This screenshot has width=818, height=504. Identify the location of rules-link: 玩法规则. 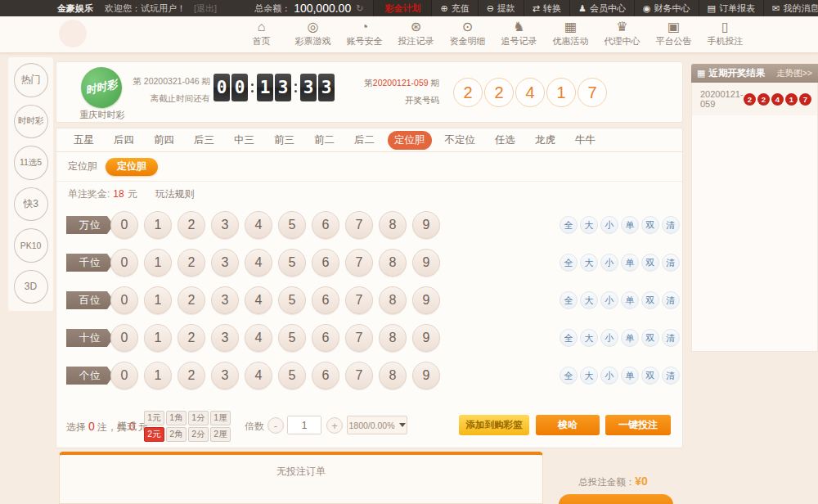
(175, 195).